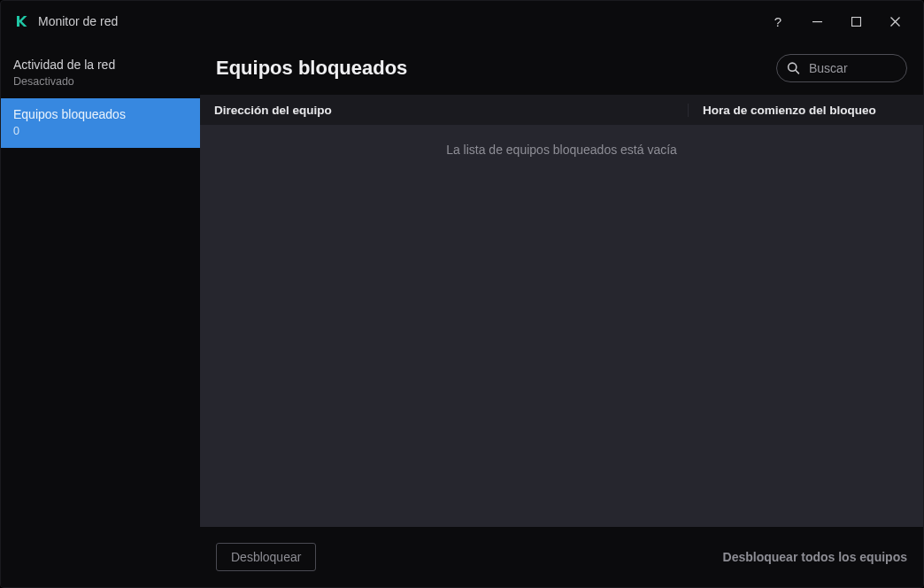 The width and height of the screenshot is (924, 588). I want to click on footer: Desbloquear Desbloquear todos los equipo…, so click(561, 557).